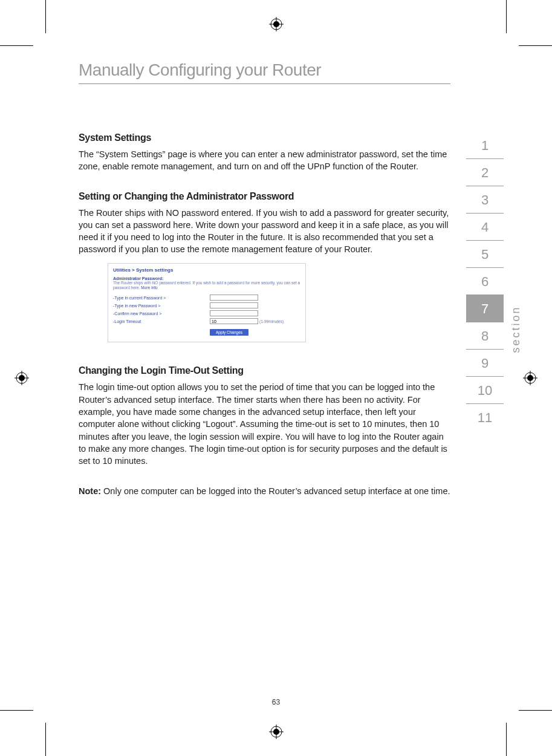 This screenshot has width=552, height=756. What do you see at coordinates (265, 371) in the screenshot?
I see `heading-login-timeout: Changing the Login Time-Out Setting` at bounding box center [265, 371].